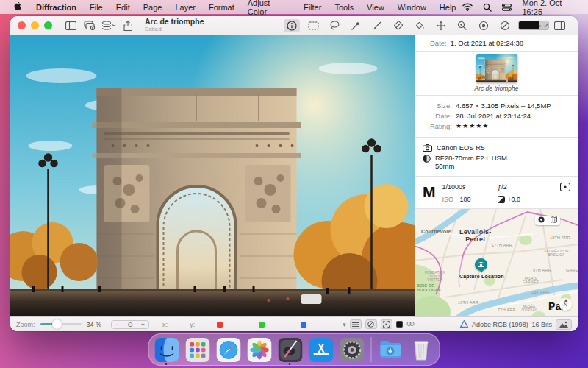  I want to click on background-color-swatch, so click(400, 324).